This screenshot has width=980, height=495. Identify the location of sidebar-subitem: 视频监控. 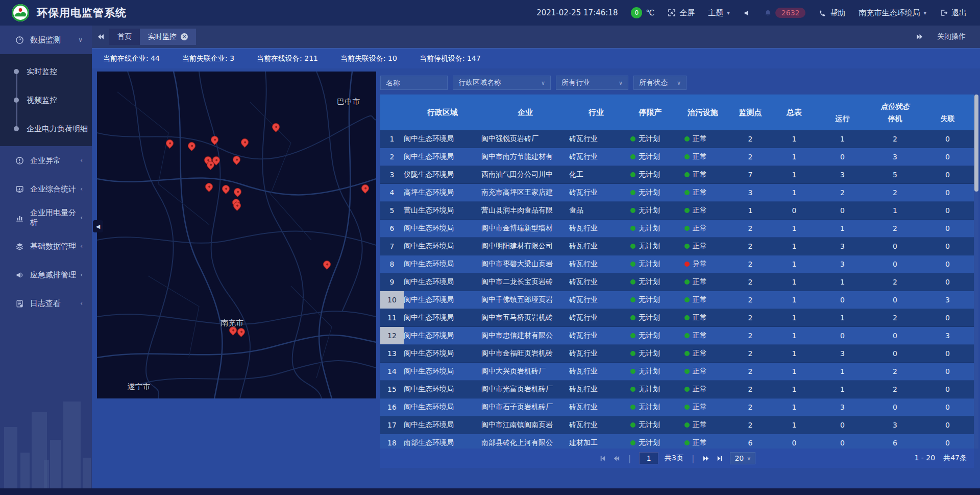
(46, 100).